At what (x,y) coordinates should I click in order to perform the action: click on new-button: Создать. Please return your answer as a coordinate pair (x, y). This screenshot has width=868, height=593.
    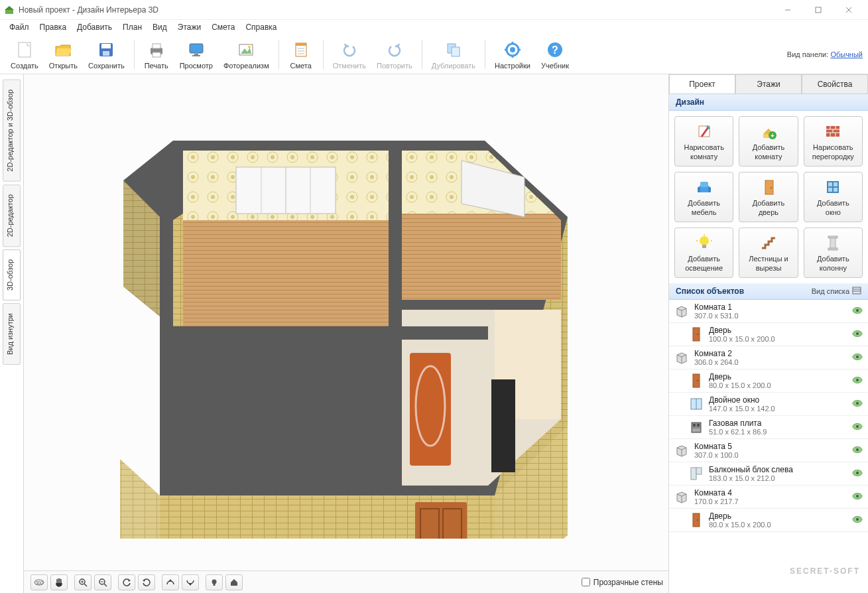
    Looking at the image, I should click on (25, 54).